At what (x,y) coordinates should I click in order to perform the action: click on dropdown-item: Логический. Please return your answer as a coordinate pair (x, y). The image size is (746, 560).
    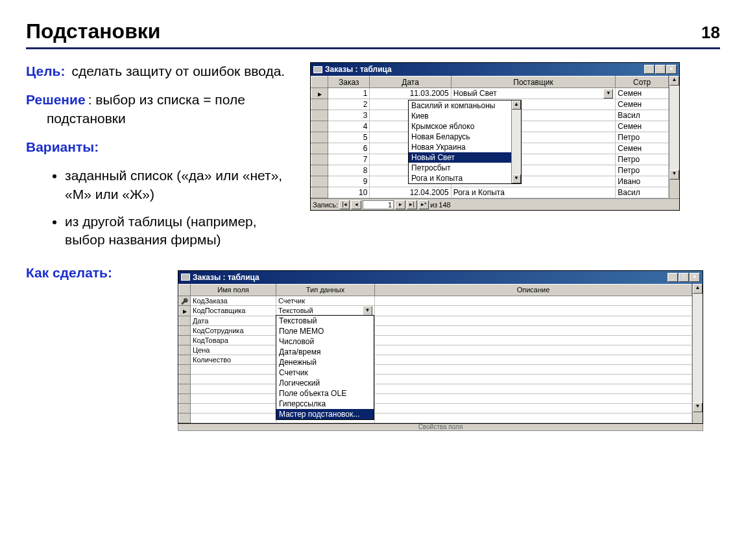
    Looking at the image, I should click on (325, 383).